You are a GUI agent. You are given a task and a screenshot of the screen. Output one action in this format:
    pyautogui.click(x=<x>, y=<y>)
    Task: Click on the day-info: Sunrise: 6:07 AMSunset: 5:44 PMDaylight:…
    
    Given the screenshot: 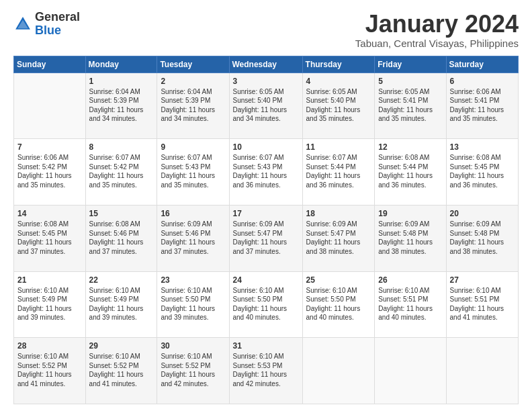 What is the action you would take?
    pyautogui.click(x=339, y=171)
    